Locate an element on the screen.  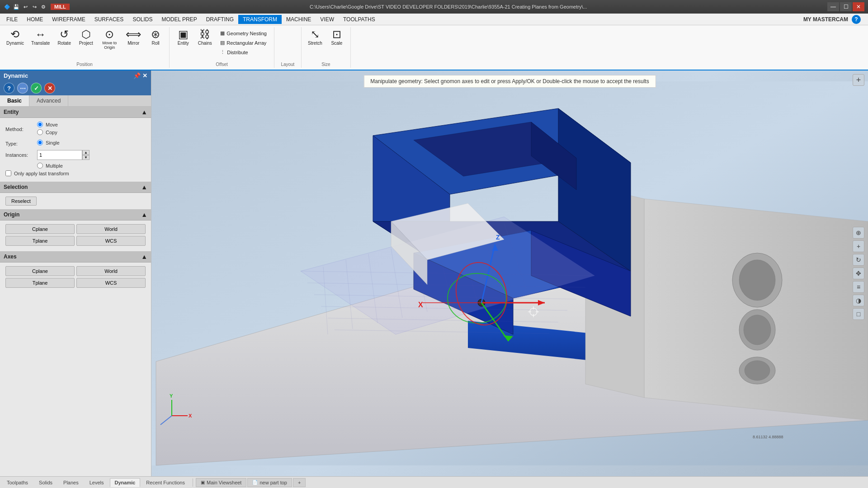
undo-icon: ↩ is located at coordinates (25, 7).